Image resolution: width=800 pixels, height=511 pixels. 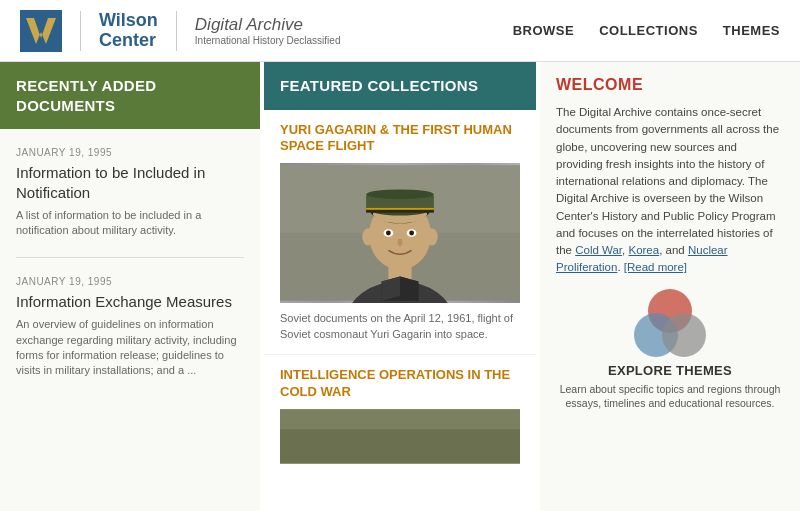 I want to click on read-more-link: [Read more], so click(x=656, y=267).